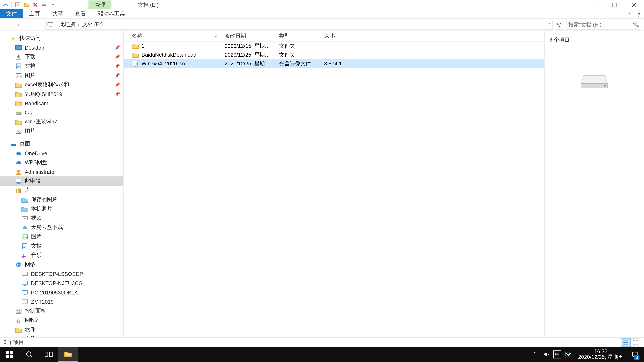  What do you see at coordinates (558, 354) in the screenshot?
I see `ime-indicator: 中` at bounding box center [558, 354].